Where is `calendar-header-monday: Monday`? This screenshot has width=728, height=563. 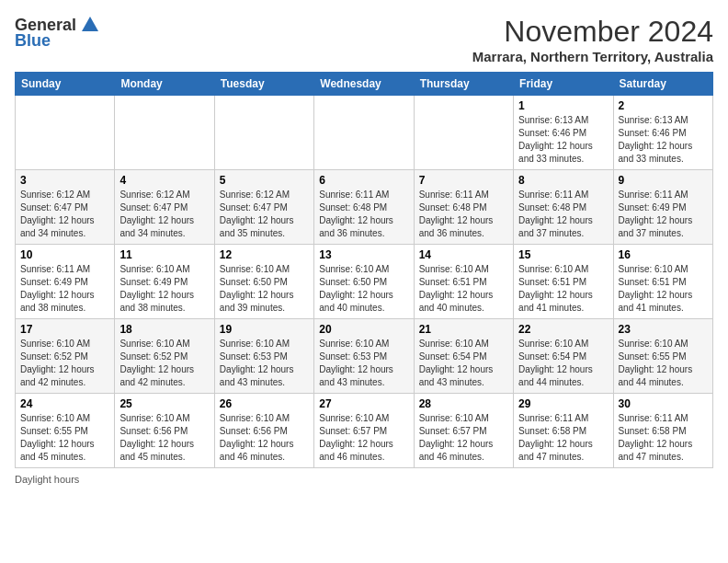
calendar-header-monday: Monday is located at coordinates (165, 85).